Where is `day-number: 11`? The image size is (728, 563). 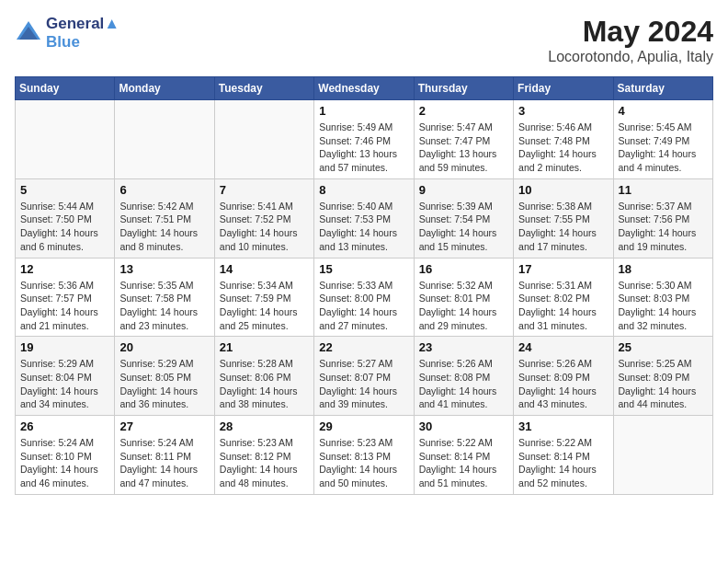
day-number: 11 is located at coordinates (664, 190).